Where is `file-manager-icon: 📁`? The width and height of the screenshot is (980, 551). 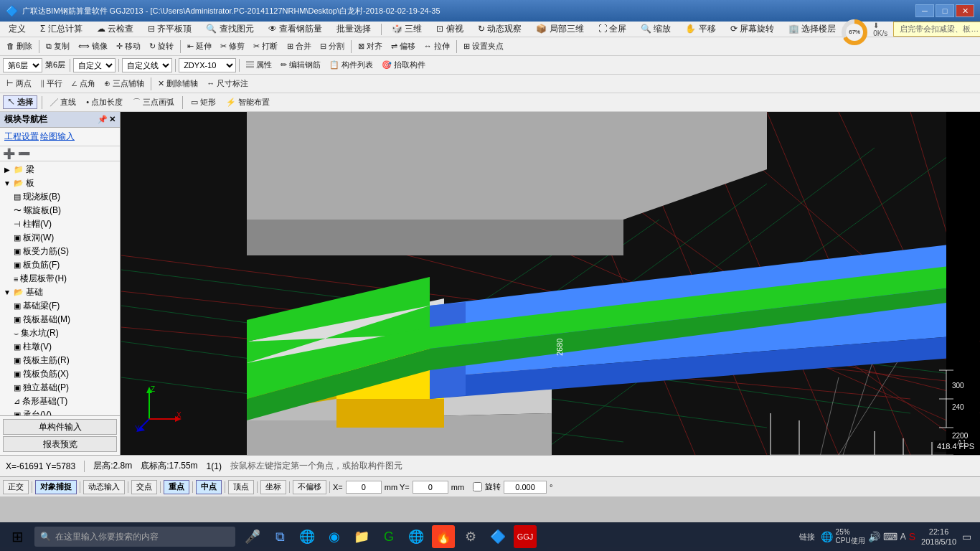 file-manager-icon: 📁 is located at coordinates (362, 537).